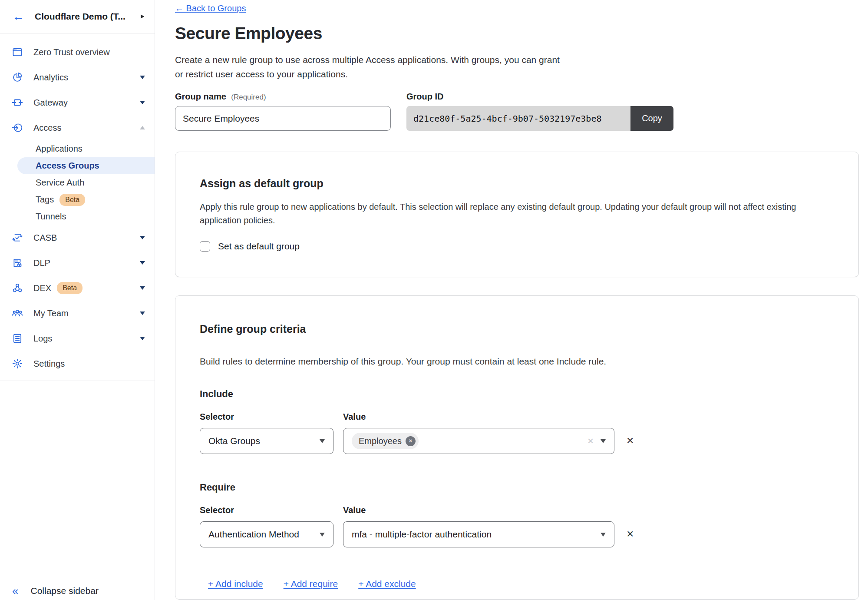  What do you see at coordinates (64, 591) in the screenshot?
I see `collapse-sidebar-label: Collapse sidebar` at bounding box center [64, 591].